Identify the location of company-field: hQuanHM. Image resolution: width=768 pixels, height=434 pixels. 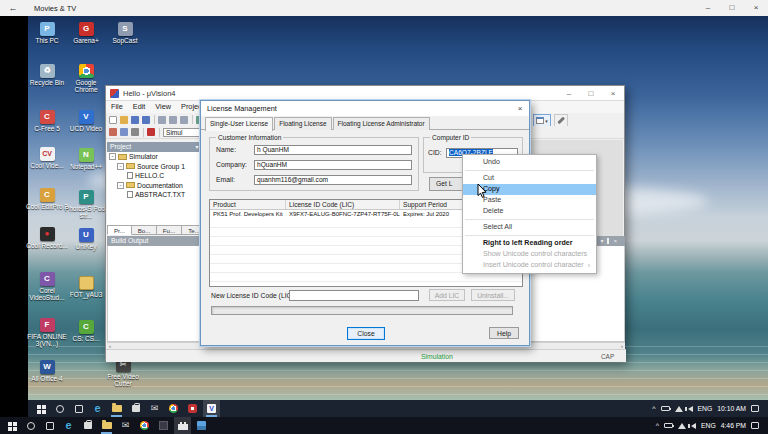
(333, 165).